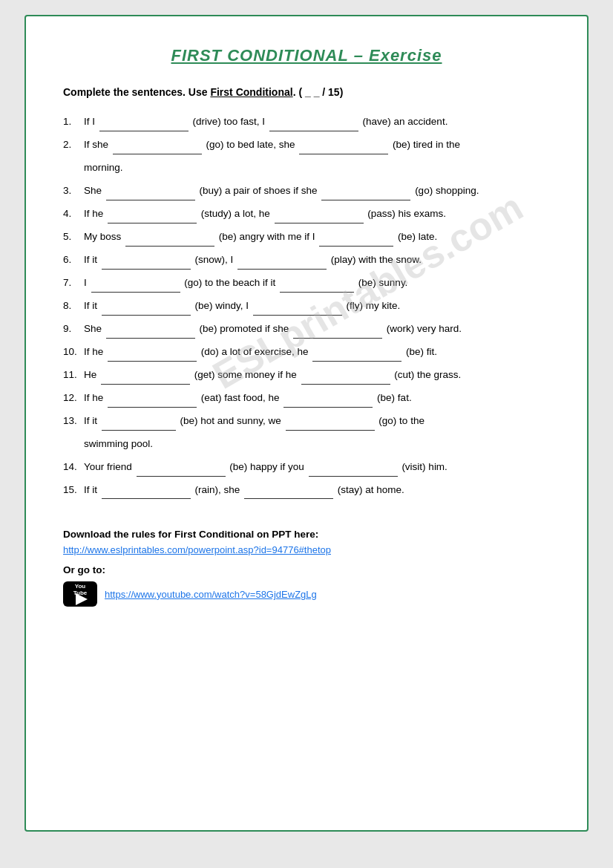  What do you see at coordinates (306, 122) in the screenshot?
I see `exercise-item-1: 1. If I (drive) too fast, I (have) an ac…` at bounding box center [306, 122].